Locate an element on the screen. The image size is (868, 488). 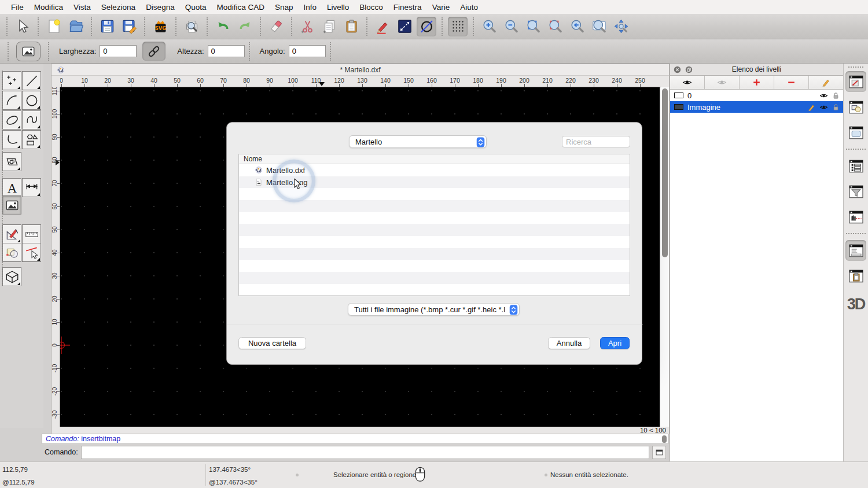
image-tool-button is located at coordinates (28, 51).